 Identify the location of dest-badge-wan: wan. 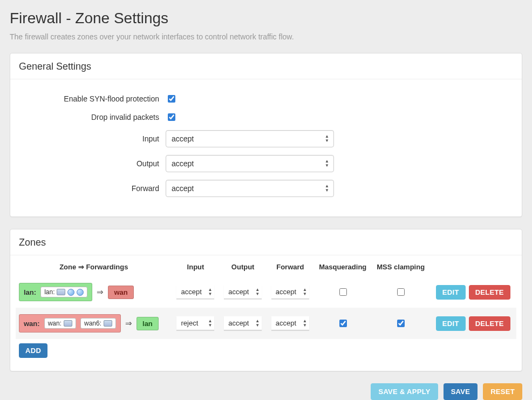
(121, 293).